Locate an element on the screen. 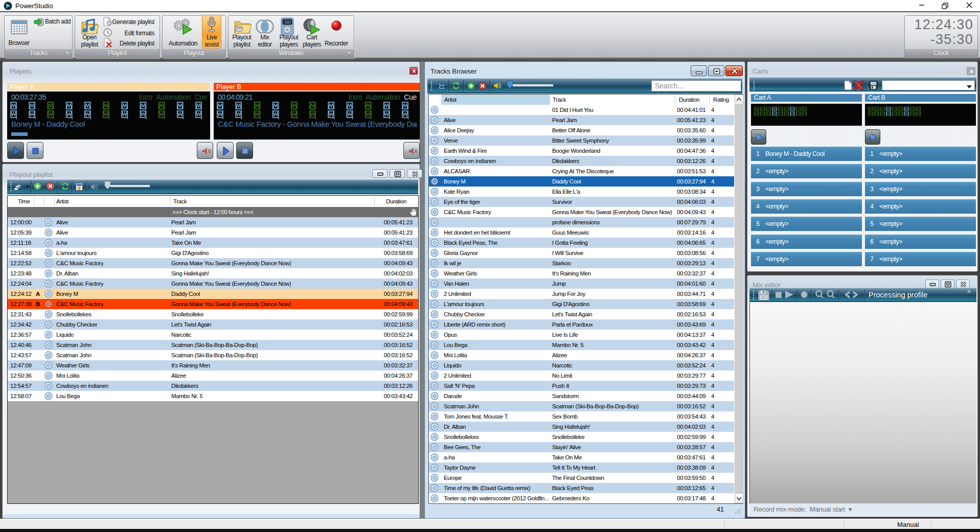 The height and width of the screenshot is (532, 980). svg-text: 191 is located at coordinates (288, 22).